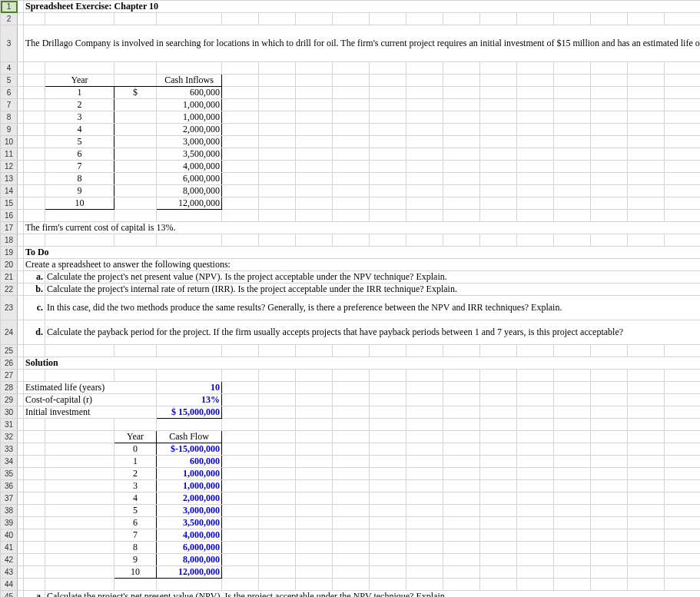  What do you see at coordinates (9, 216) in the screenshot?
I see `row-header: 16` at bounding box center [9, 216].